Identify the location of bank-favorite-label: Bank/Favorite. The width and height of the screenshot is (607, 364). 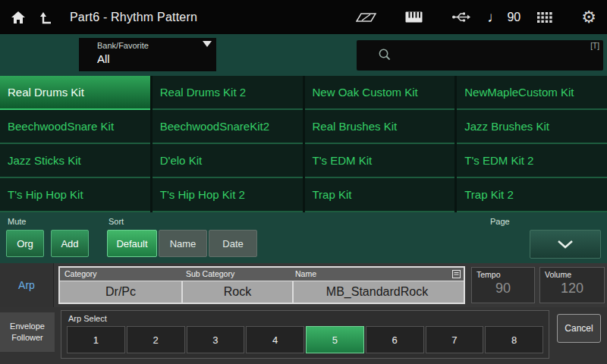
(153, 46).